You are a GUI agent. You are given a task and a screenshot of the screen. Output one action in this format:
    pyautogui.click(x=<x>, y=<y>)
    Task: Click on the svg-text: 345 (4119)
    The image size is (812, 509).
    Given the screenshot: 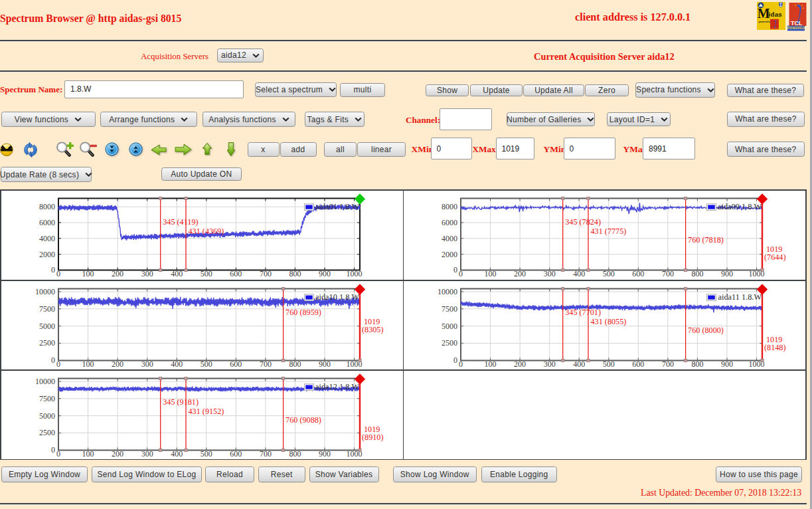 What is the action you would take?
    pyautogui.click(x=181, y=222)
    